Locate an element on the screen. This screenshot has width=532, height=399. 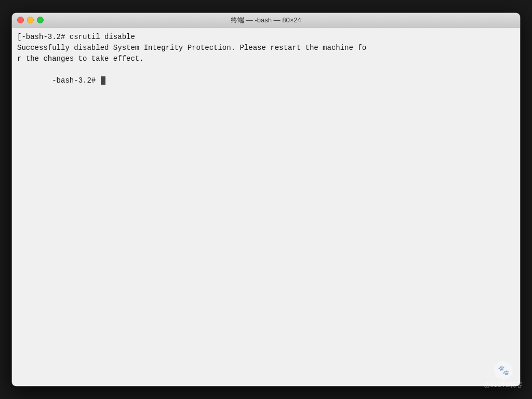
watermark: 🐾 @51CTO博客 is located at coordinates (503, 375).